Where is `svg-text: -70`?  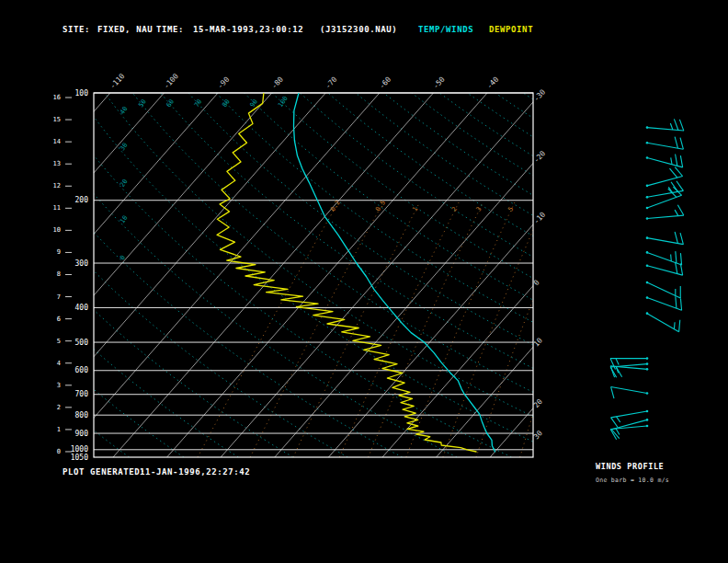 svg-text: -70 is located at coordinates (331, 83).